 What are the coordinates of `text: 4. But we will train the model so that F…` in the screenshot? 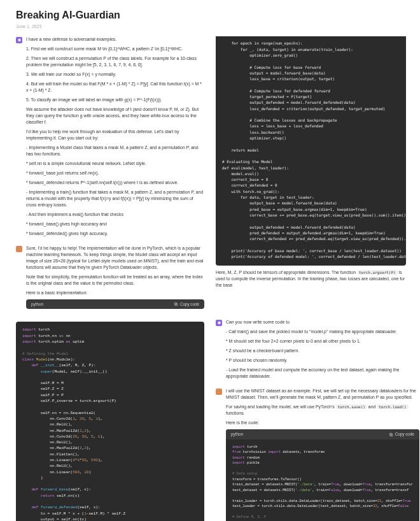 It's located at (115, 87).